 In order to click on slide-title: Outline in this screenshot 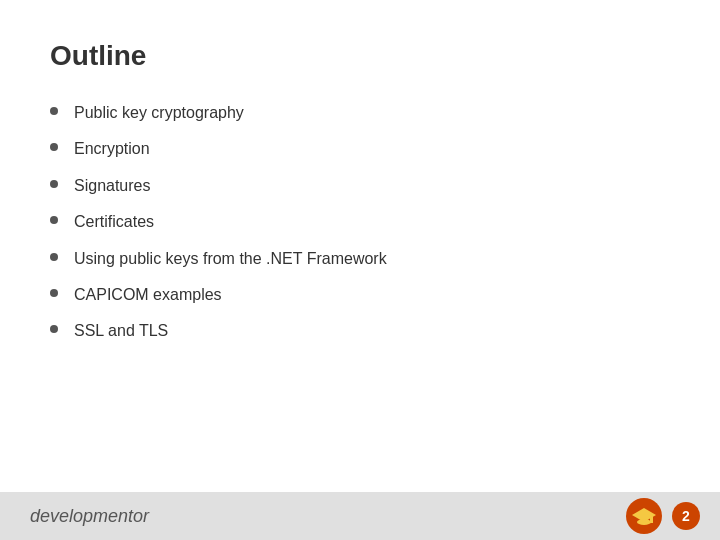, I will do `click(360, 56)`.